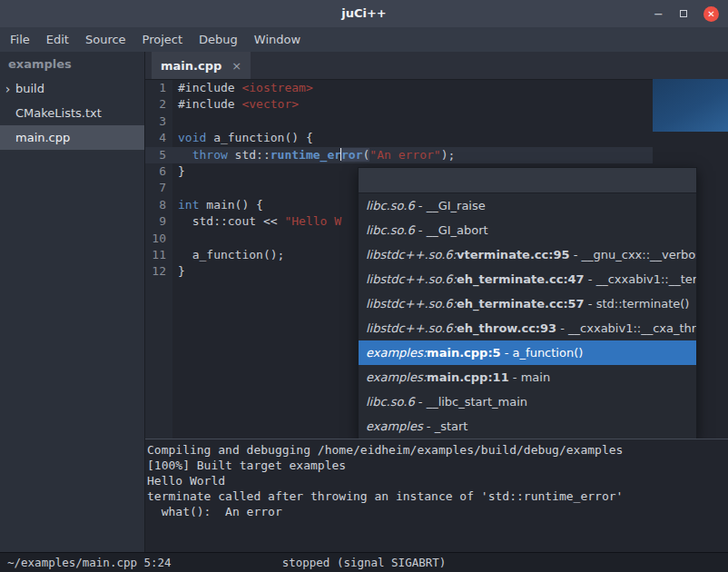 This screenshot has width=728, height=572. I want to click on code-line: 3, so click(437, 122).